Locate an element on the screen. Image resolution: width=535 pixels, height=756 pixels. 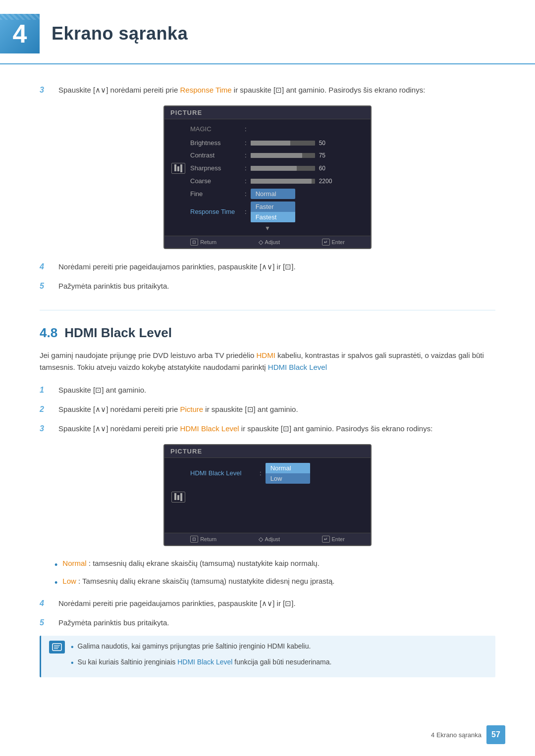
footer-icon-enter-2: ↵ is located at coordinates (326, 539).